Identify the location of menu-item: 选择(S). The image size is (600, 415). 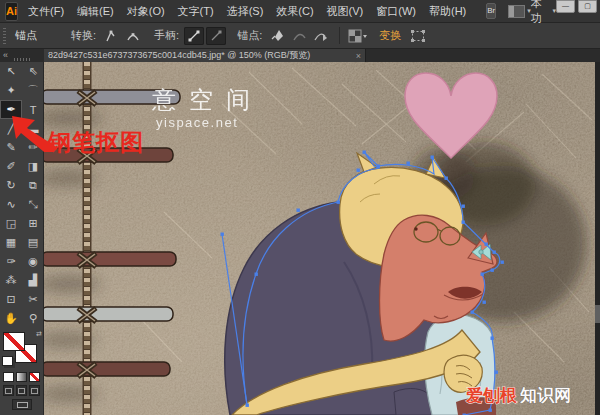
(246, 12).